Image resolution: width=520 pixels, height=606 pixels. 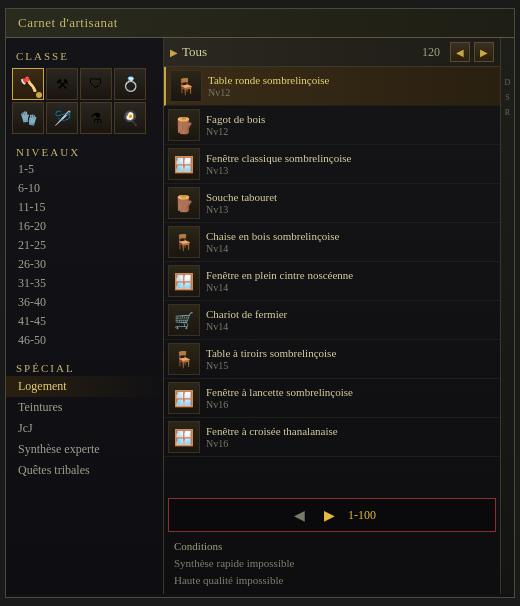 What do you see at coordinates (246, 314) in the screenshot?
I see `recipe-name-6: Chariot de fermier` at bounding box center [246, 314].